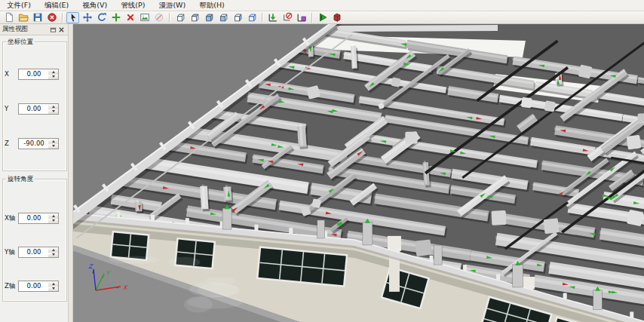 This screenshot has height=322, width=644. I want to click on snapshot-icon, so click(145, 17).